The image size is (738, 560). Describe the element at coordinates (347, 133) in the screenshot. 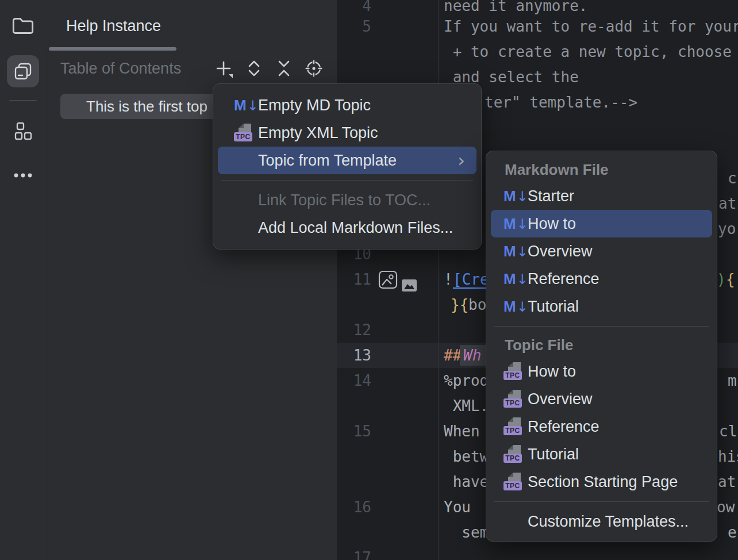

I see `menu-item-empty-xml-topic: TPCEmpty XML Topic` at that location.